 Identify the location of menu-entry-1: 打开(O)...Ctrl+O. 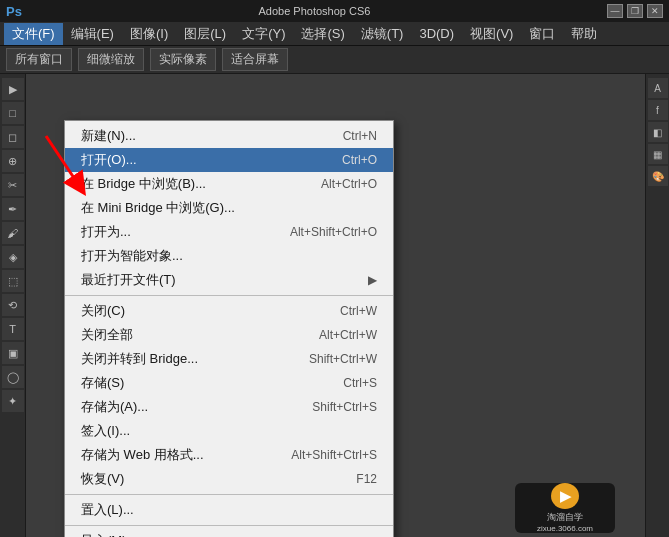
(229, 160).